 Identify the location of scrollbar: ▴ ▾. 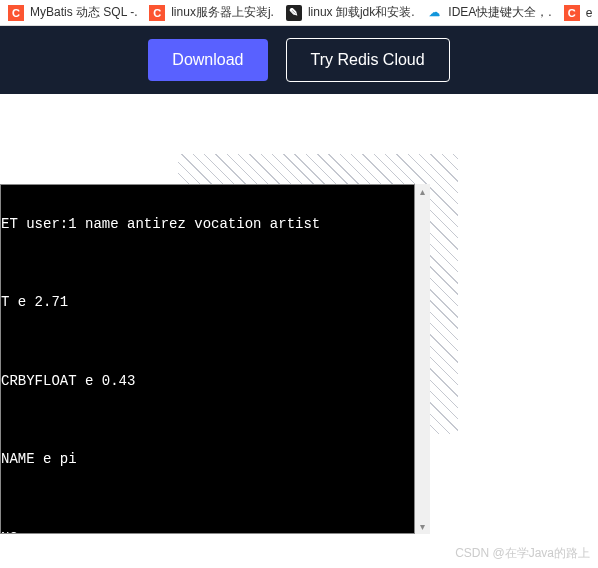
(422, 359).